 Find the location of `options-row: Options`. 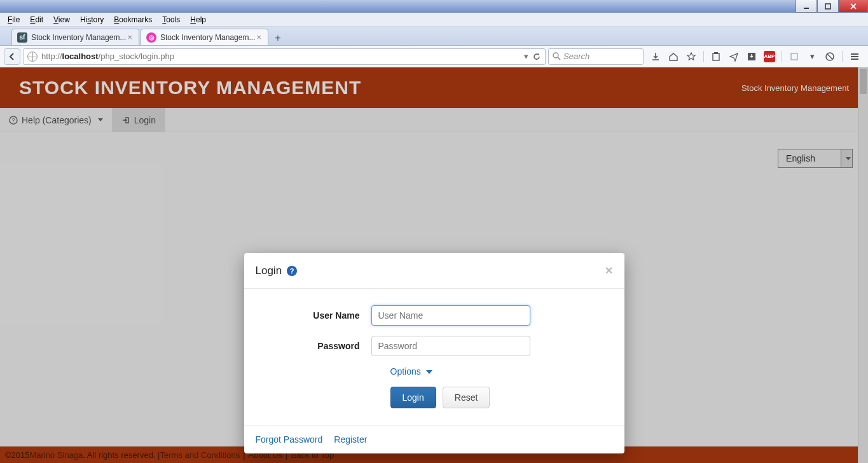

options-row: Options is located at coordinates (434, 371).